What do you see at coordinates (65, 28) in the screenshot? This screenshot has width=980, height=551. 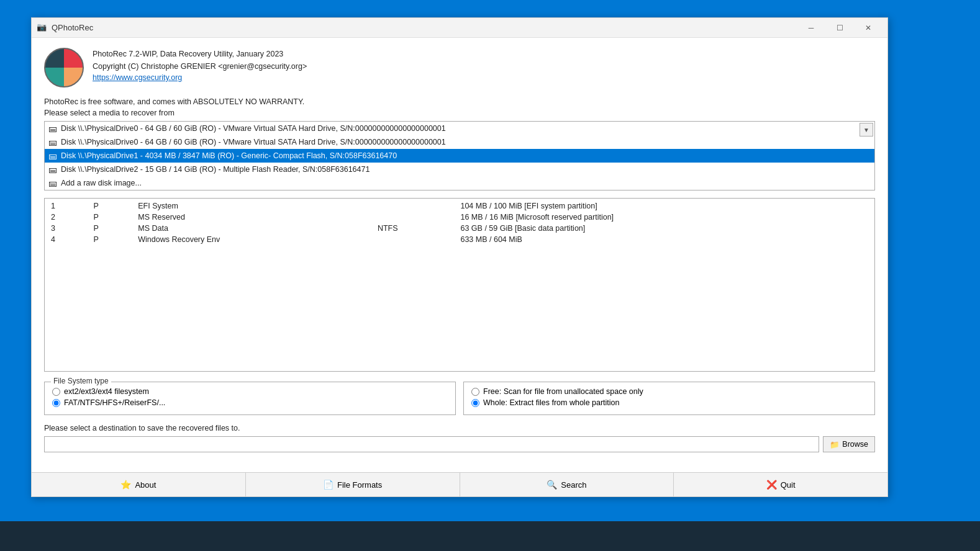 I see `titlebar-left: 📷 QPhotoRec` at bounding box center [65, 28].